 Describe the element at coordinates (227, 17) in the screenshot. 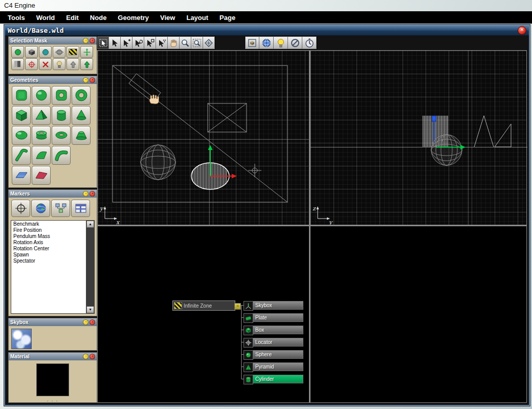

I see `menu-page: Page` at that location.